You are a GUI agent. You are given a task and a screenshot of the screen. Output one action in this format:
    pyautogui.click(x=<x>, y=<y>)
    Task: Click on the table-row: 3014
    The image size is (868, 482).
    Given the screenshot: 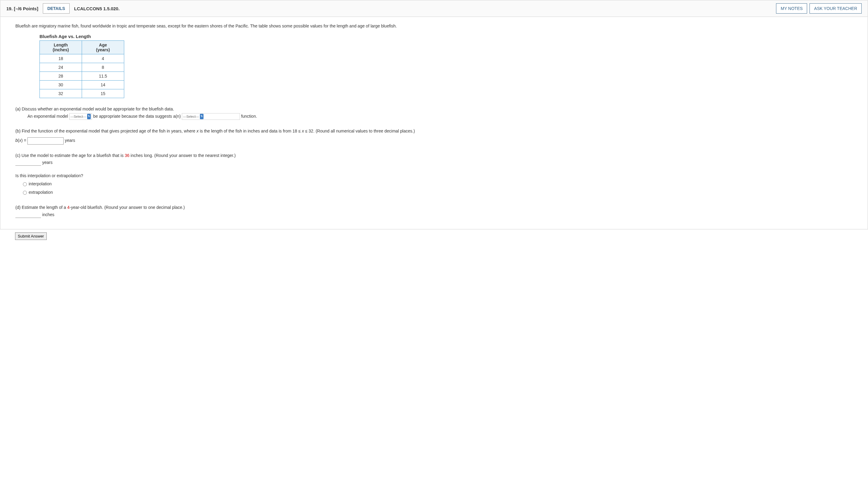 What is the action you would take?
    pyautogui.click(x=82, y=85)
    